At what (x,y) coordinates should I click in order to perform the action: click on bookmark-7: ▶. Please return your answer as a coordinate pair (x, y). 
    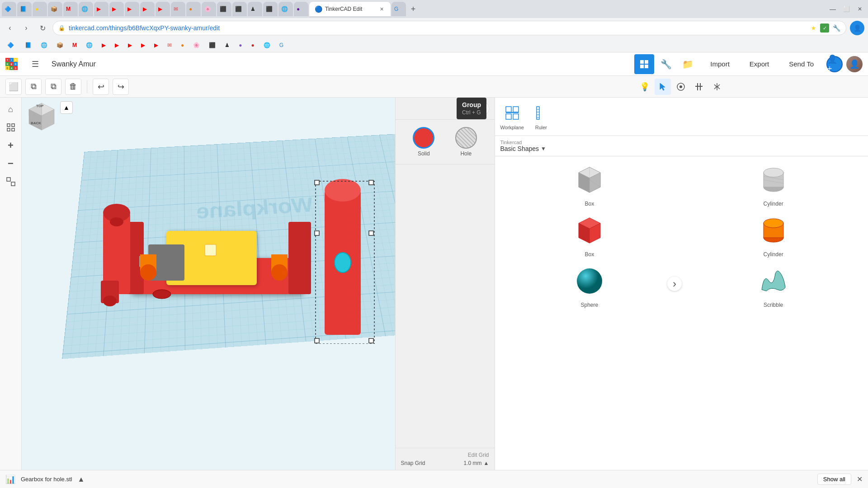
    Looking at the image, I should click on (104, 45).